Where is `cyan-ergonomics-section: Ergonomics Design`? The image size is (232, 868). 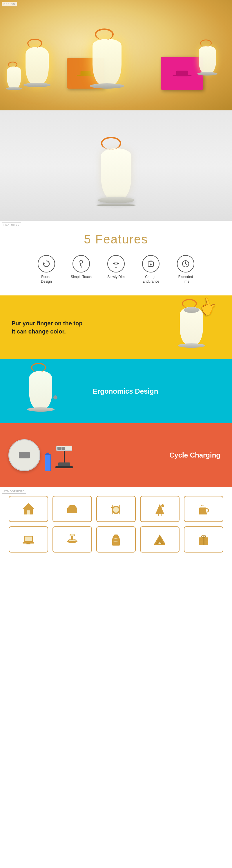 cyan-ergonomics-section: Ergonomics Design is located at coordinates (116, 391).